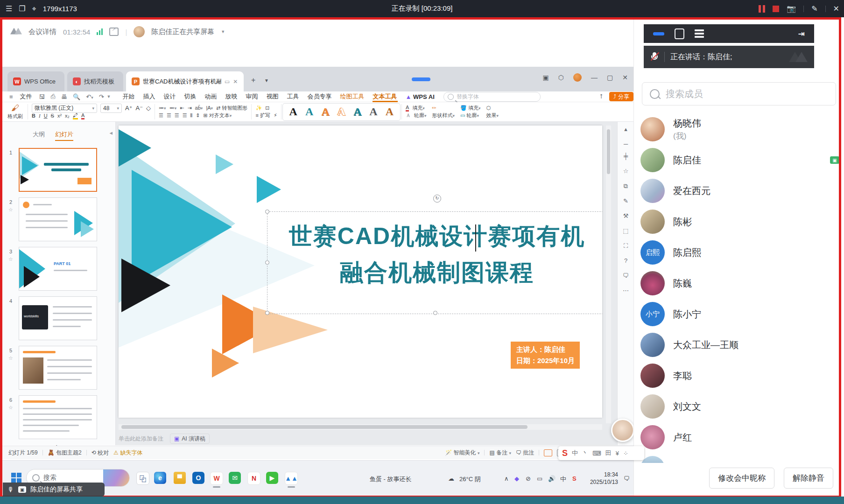 The height and width of the screenshot is (504, 844). Describe the element at coordinates (254, 478) in the screenshot. I see `n-app-icon: N` at that location.